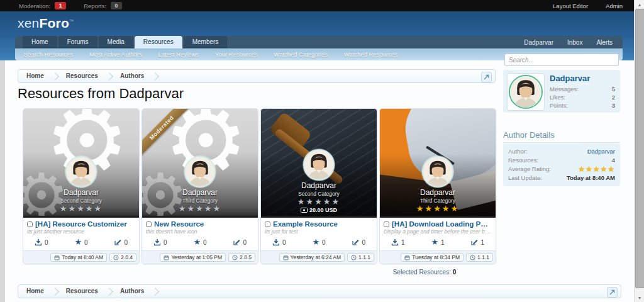 This screenshot has width=644, height=302. Describe the element at coordinates (614, 89) in the screenshot. I see `messages-value: 5` at that location.